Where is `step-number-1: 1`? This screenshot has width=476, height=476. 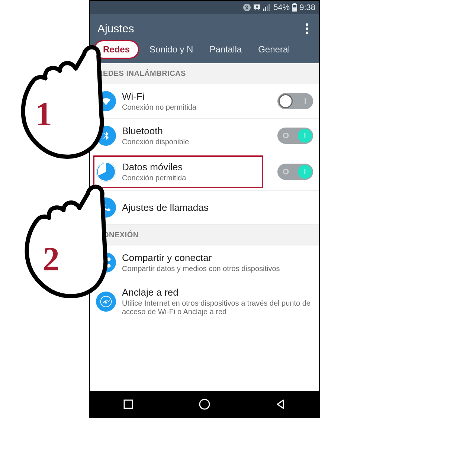
step-number-1: 1 is located at coordinates (44, 114).